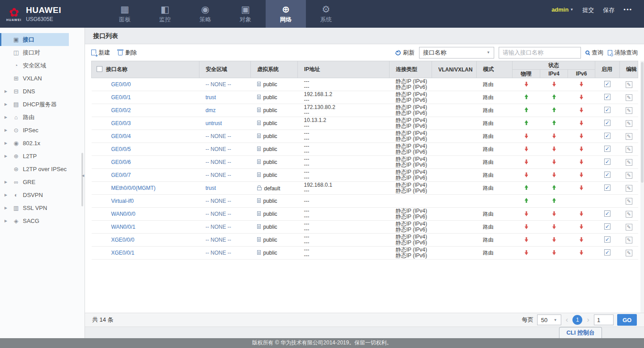  I want to click on ip-address-cell: ------, so click(343, 214).